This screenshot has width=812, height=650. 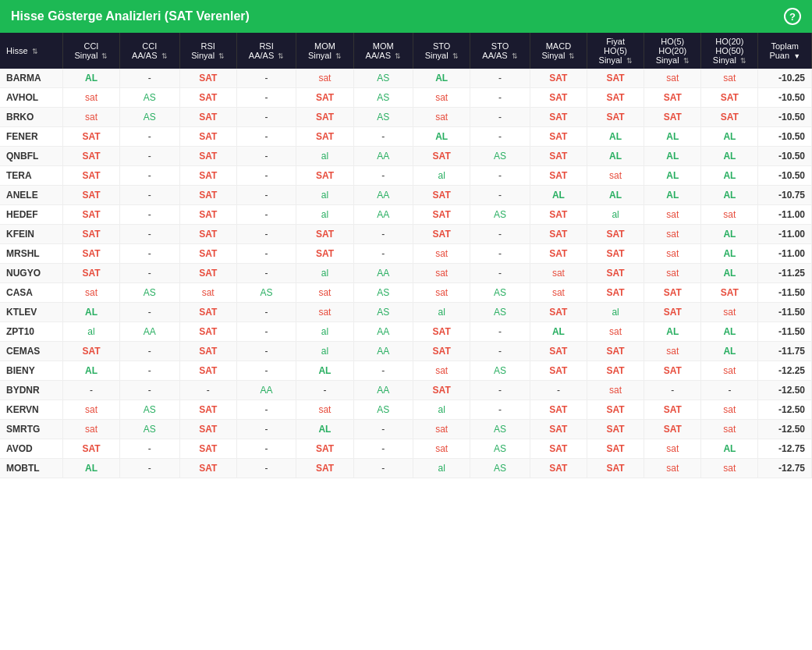 I want to click on cell-hisse: BYDNR, so click(x=31, y=390).